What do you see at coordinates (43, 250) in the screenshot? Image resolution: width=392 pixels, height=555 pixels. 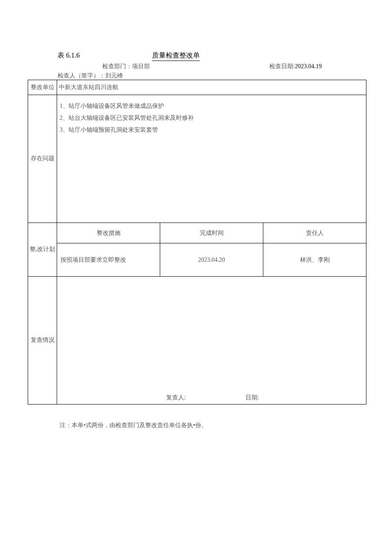 I see `plan-label: 整,改计划` at bounding box center [43, 250].